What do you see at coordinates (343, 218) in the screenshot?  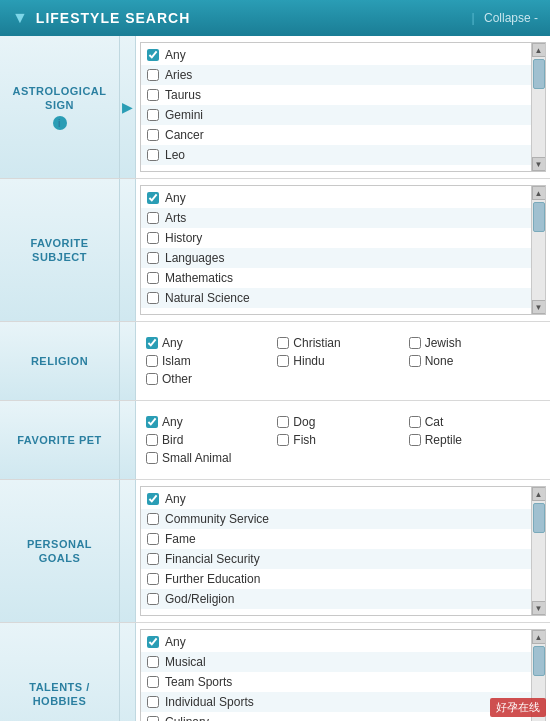 I see `list-item: Arts` at bounding box center [343, 218].